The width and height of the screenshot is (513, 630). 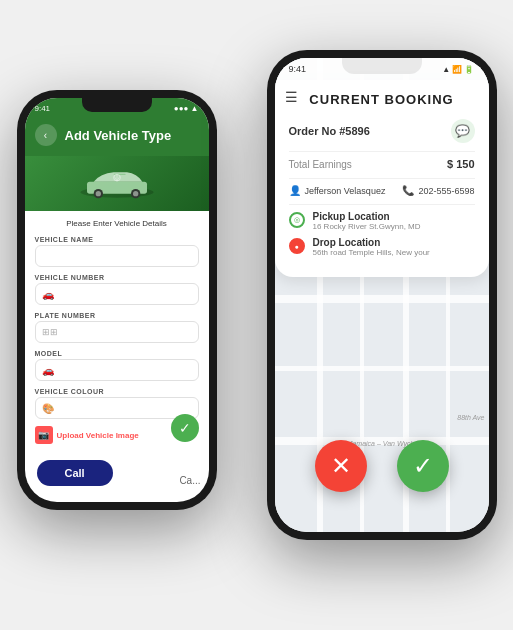 I want to click on plate-number-input: ⊞⊞, so click(x=117, y=332).